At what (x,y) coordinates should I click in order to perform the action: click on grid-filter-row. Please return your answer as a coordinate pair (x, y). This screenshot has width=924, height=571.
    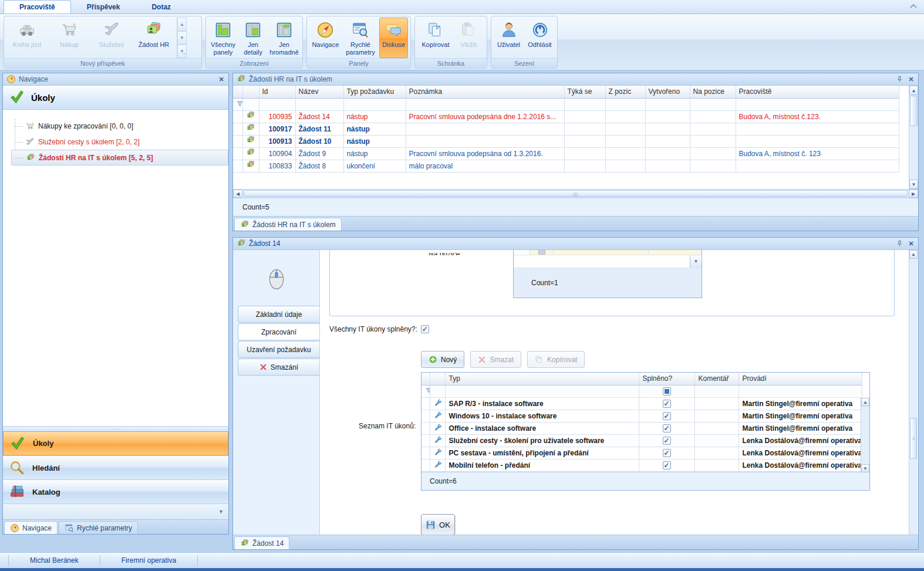
    Looking at the image, I should click on (566, 104).